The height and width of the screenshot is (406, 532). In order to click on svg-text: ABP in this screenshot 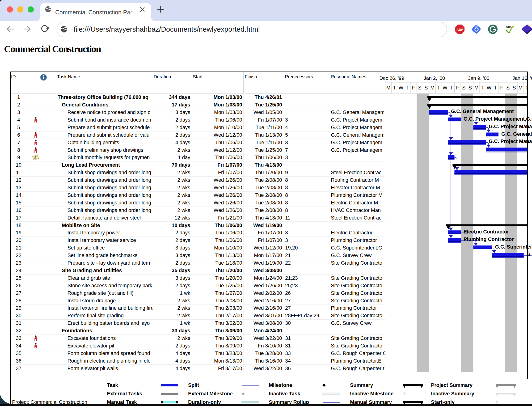, I will do `click(460, 29)`.